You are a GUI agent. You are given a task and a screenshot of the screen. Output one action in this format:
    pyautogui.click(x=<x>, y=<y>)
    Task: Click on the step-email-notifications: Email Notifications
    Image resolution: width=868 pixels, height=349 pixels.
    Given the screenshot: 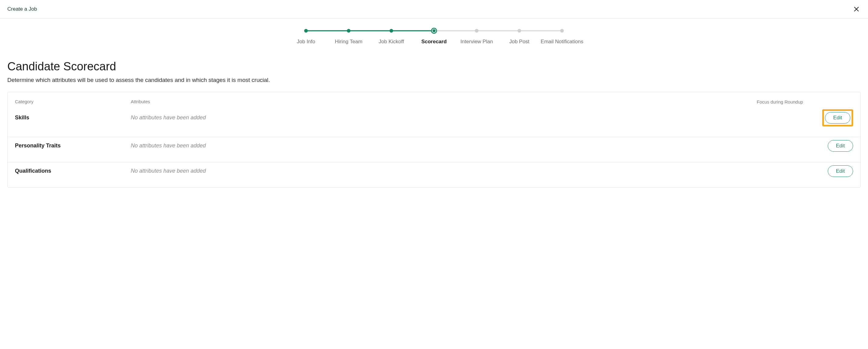 What is the action you would take?
    pyautogui.click(x=562, y=36)
    